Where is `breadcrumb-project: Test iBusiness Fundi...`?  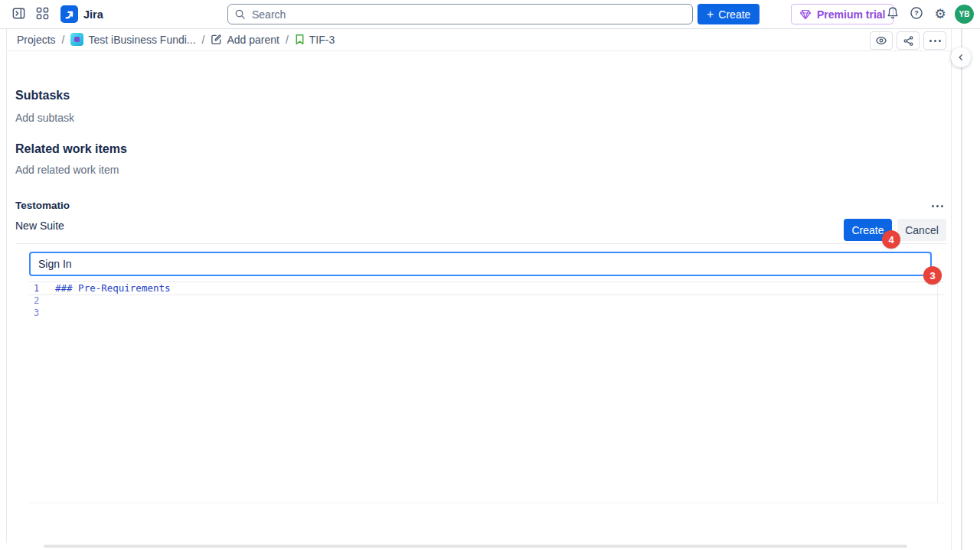
breadcrumb-project: Test iBusiness Fundi... is located at coordinates (133, 40).